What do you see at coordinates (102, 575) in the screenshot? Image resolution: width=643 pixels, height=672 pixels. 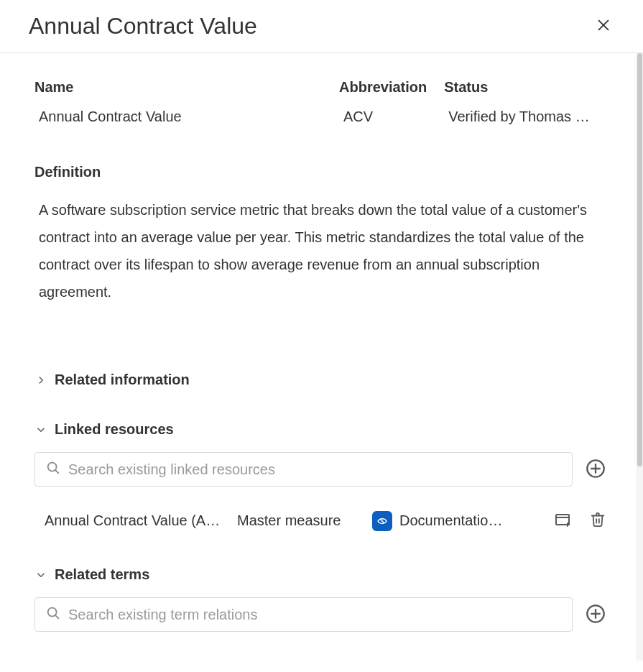 I see `section-title: Related terms` at bounding box center [102, 575].